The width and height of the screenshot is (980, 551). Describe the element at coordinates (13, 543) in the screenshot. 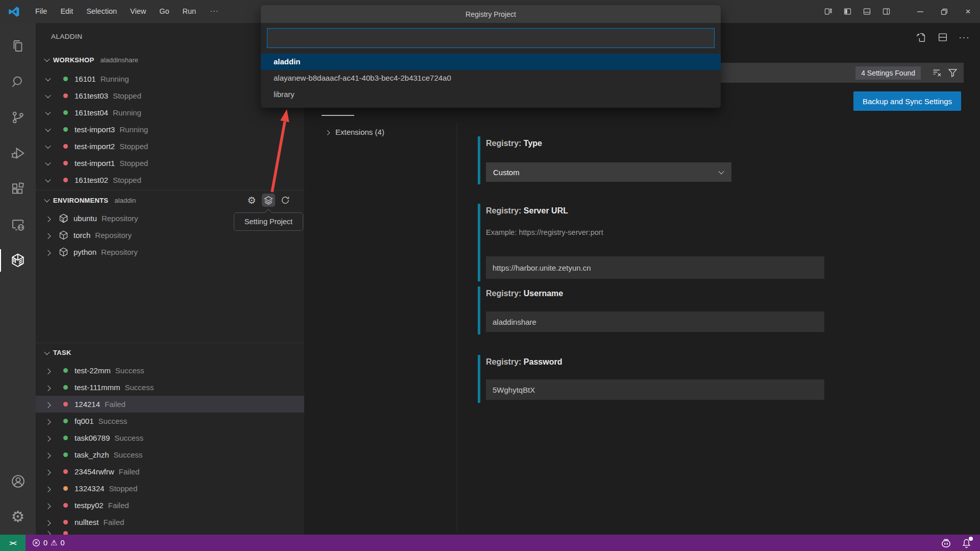

I see `remote-indicator: ><` at that location.